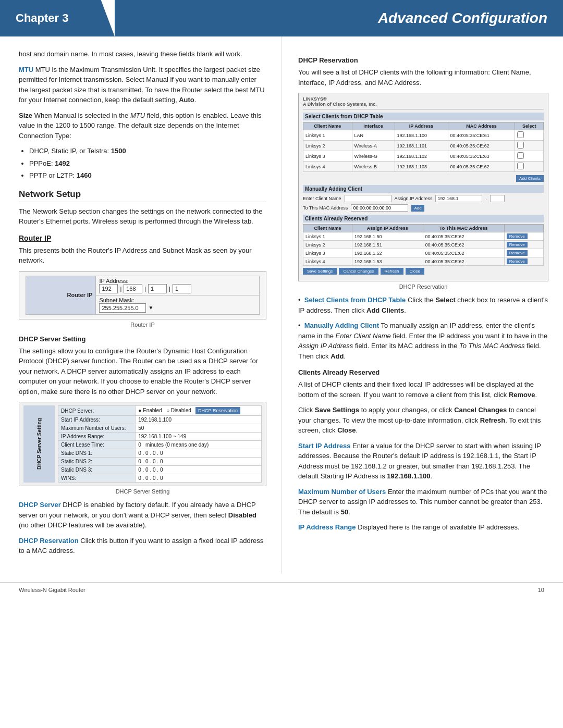  Describe the element at coordinates (143, 295) in the screenshot. I see `router-ip-table: Router IP IP Address: 192 | 168 | 1 | 1` at that location.